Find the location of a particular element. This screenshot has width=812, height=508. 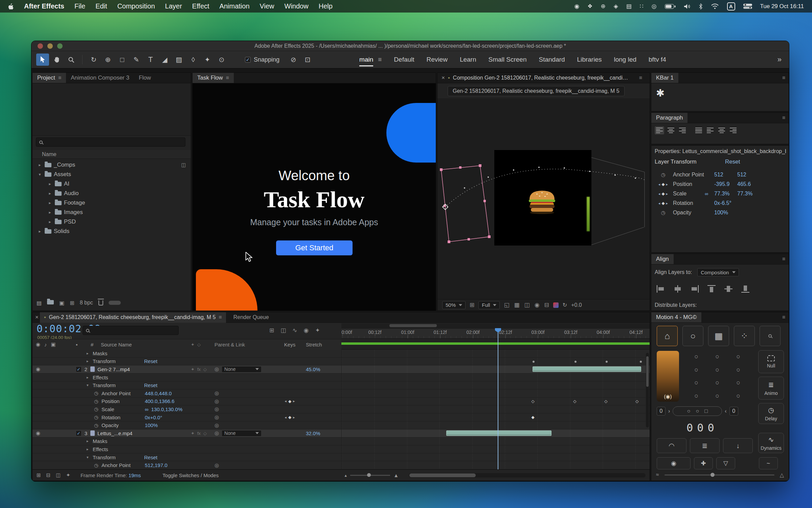

window-title-bar: Adobe After Effects 2025 - /Users/michae… is located at coordinates (410, 46).